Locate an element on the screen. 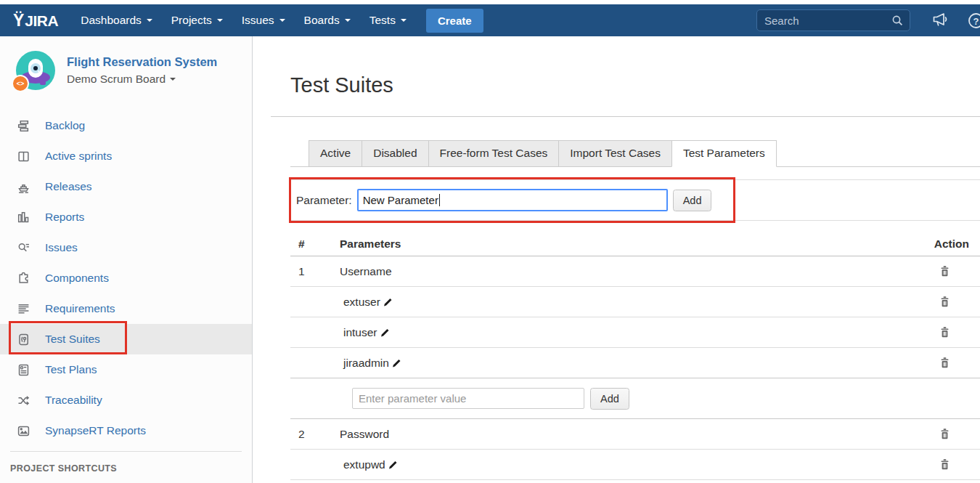  nav-item-tests: Tests is located at coordinates (388, 20).